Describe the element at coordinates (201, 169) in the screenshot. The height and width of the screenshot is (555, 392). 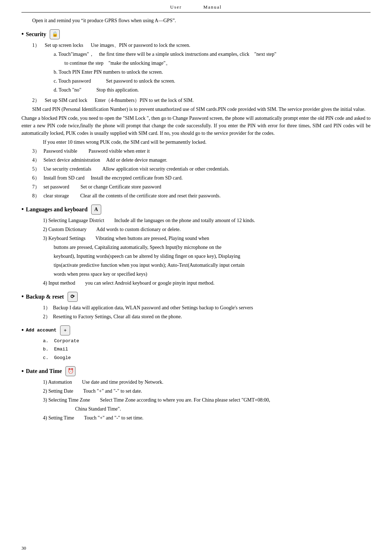
I see `security-item-5: 5） Use security credentials Allow applic…` at that location.